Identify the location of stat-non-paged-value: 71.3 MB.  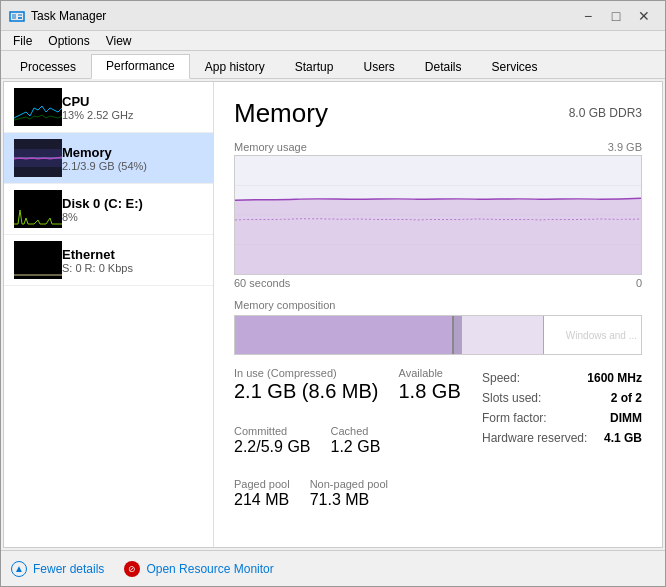
(349, 500).